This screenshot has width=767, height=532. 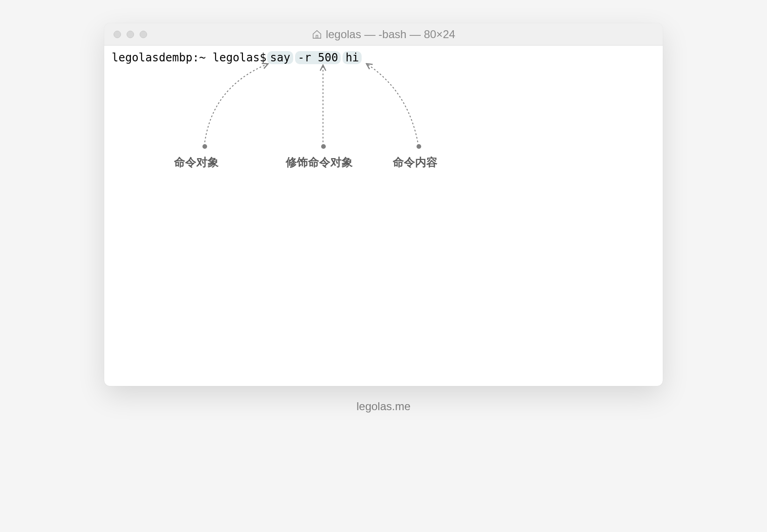 What do you see at coordinates (143, 34) in the screenshot?
I see `maximize-button` at bounding box center [143, 34].